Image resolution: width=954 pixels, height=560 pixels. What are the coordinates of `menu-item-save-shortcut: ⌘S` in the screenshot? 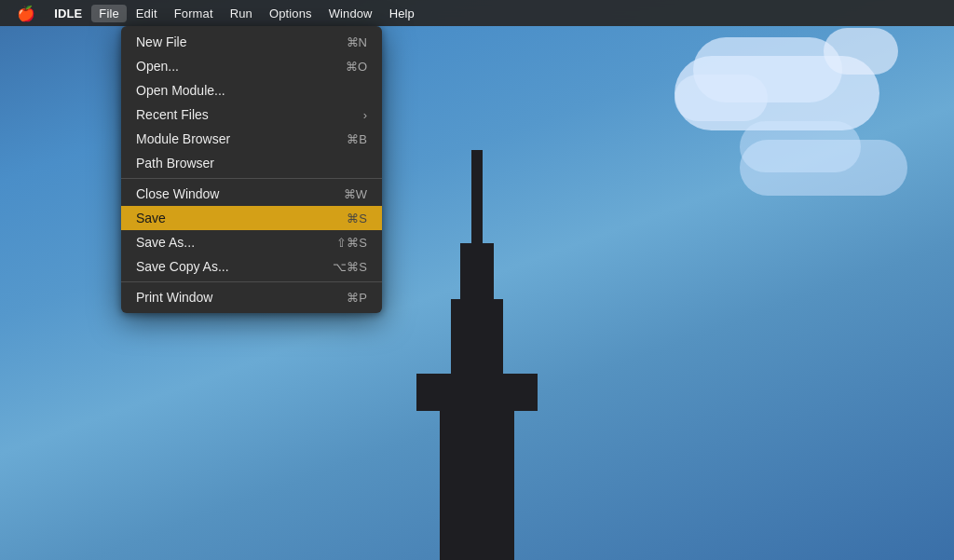 It's located at (357, 218).